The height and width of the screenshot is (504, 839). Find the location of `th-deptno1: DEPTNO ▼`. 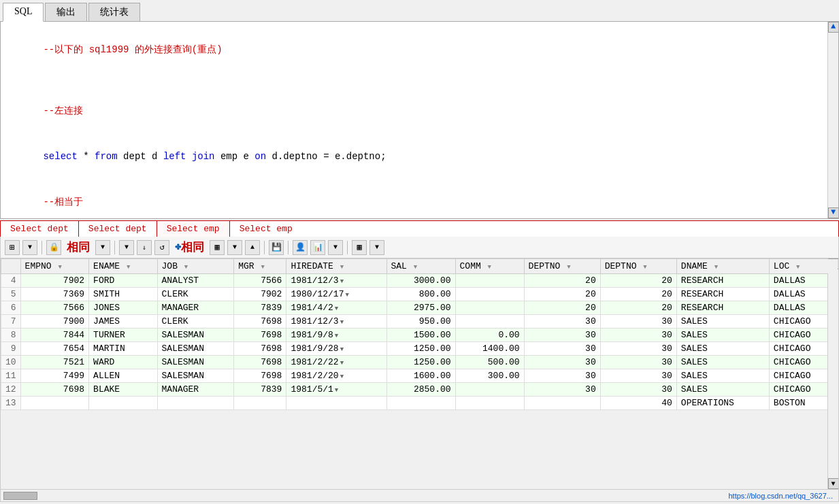

th-deptno1: DEPTNO ▼ is located at coordinates (562, 267).